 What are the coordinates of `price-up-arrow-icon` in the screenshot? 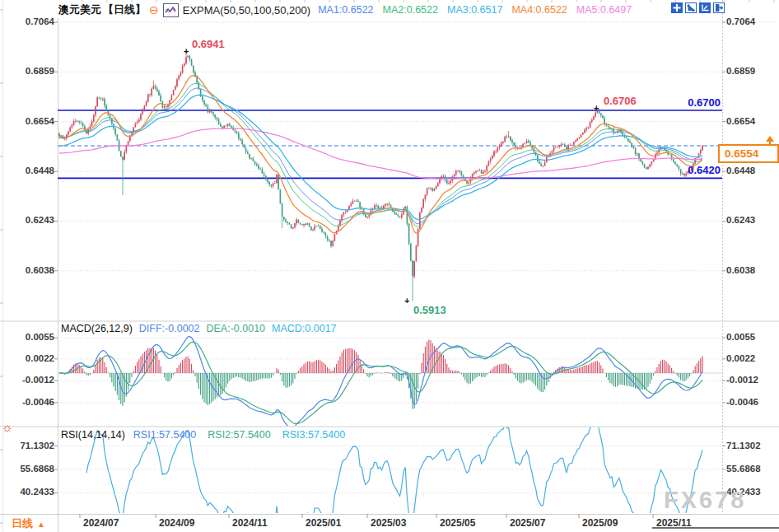 It's located at (770, 141).